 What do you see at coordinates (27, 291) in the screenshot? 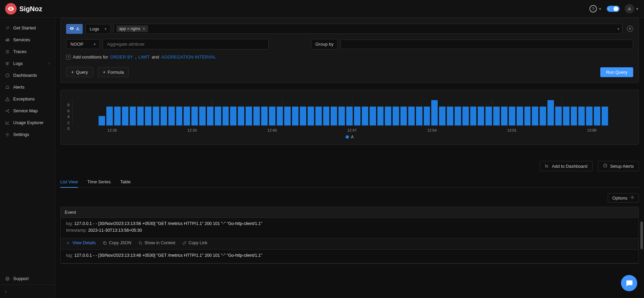
I see `collapse-sidebar-button: ‹` at bounding box center [27, 291].